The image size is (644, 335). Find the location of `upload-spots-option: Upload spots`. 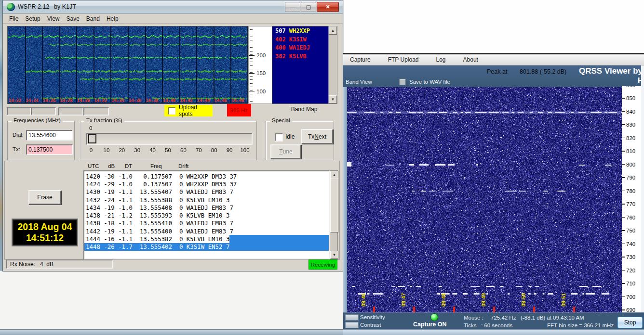

upload-spots-option: Upload spots is located at coordinates (188, 111).